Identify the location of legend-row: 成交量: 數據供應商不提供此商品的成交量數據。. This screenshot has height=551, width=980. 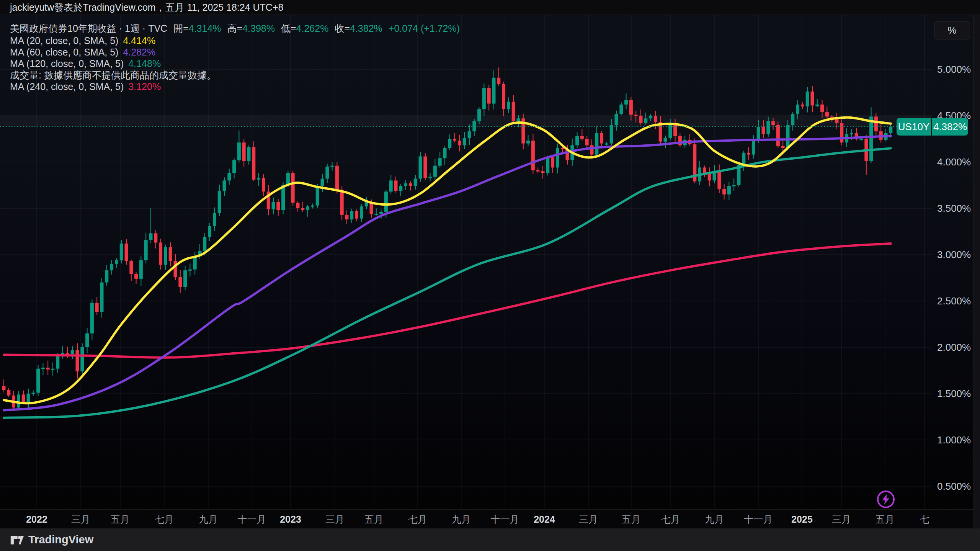
(235, 75).